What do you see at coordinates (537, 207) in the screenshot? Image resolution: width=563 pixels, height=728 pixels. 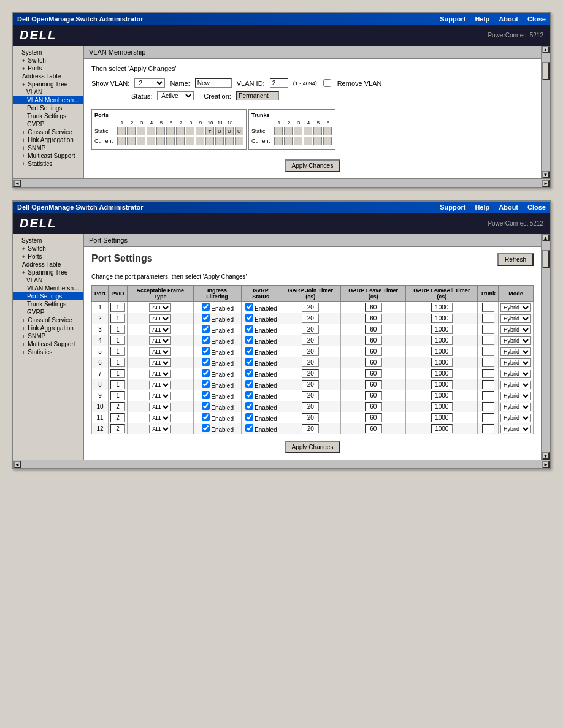 I see `close-link-2: Close` at bounding box center [537, 207].